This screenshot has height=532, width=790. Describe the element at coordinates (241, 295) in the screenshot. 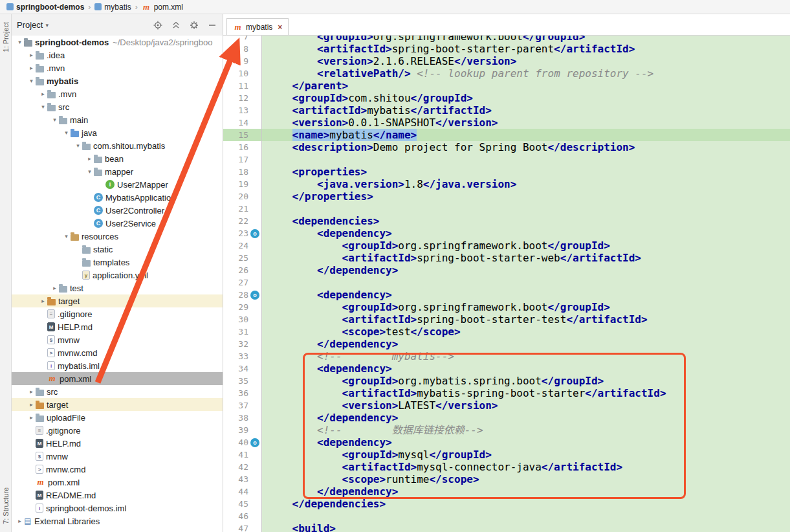

I see `line-number: 28` at that location.